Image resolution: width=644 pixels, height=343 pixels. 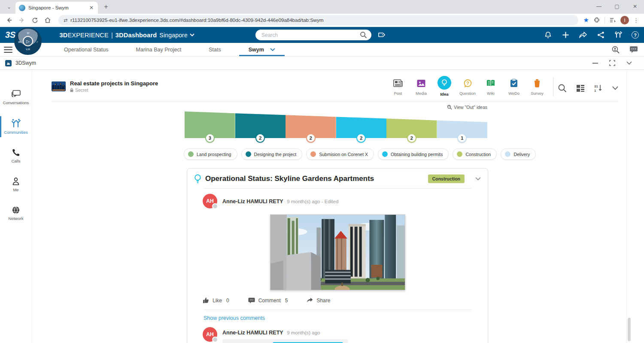 What do you see at coordinates (597, 20) in the screenshot?
I see `extensions-icon` at bounding box center [597, 20].